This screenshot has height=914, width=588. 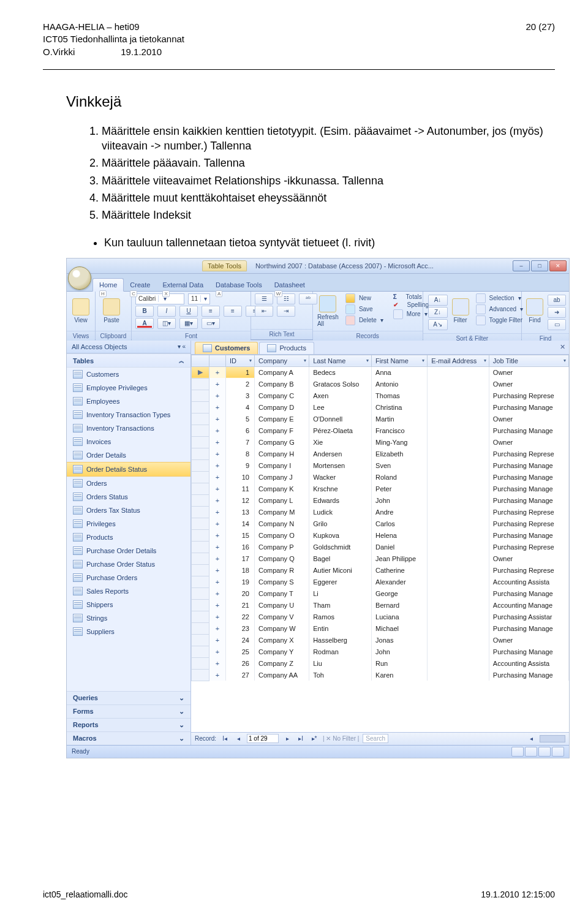 What do you see at coordinates (380, 605) in the screenshot?
I see `table-row: +21Company UThamBernardAccounting Manage` at bounding box center [380, 605].